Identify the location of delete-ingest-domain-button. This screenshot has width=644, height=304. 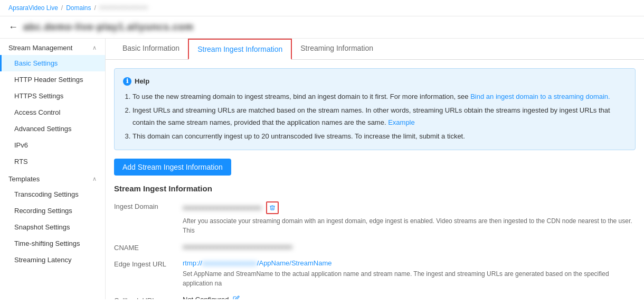
(272, 208).